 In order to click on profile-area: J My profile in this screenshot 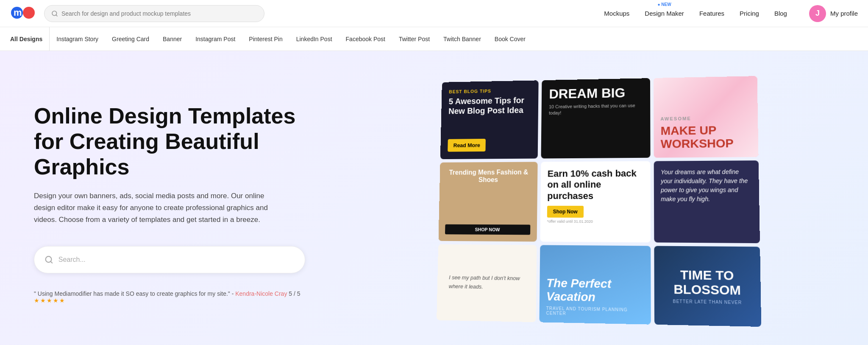, I will do `click(833, 14)`.